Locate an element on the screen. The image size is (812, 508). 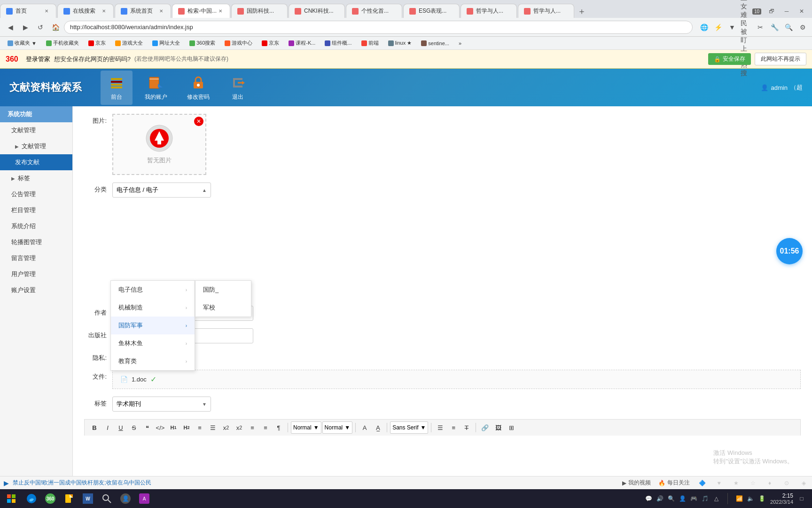
volume-icon: 🔈 is located at coordinates (750, 499).